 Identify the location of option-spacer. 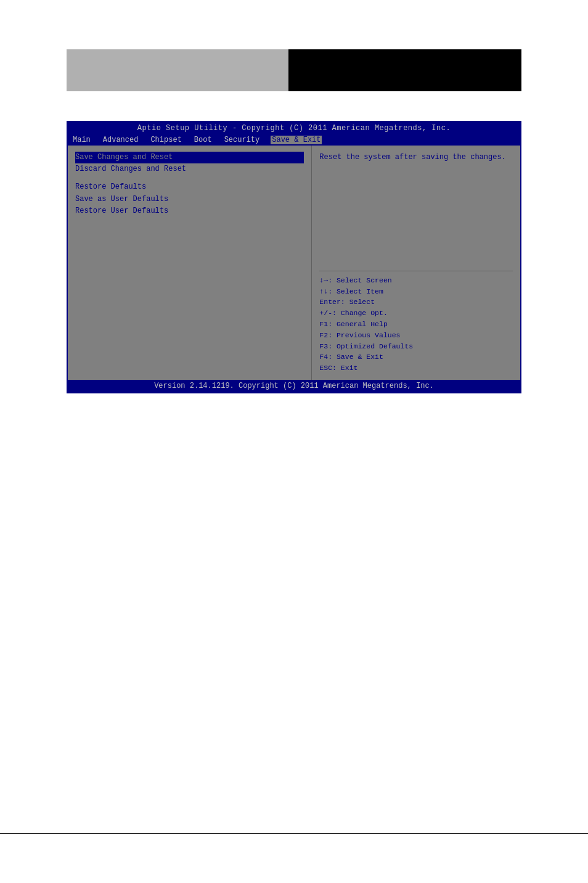
(190, 178).